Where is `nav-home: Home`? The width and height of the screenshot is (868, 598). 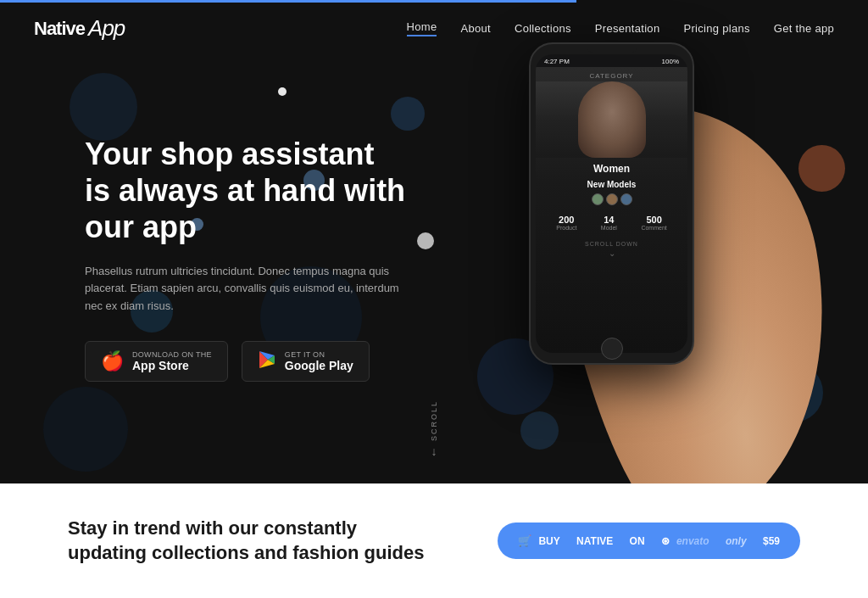 nav-home: Home is located at coordinates (422, 29).